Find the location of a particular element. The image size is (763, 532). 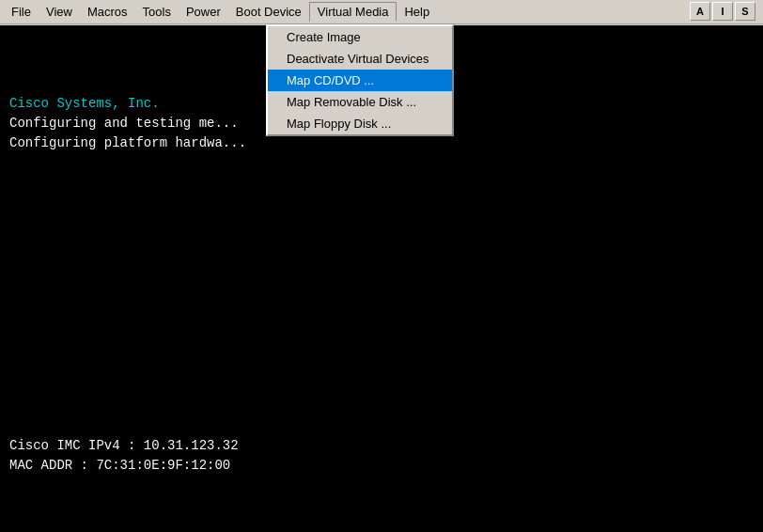

term-configuring-platform: Configuring platform hardwa... is located at coordinates (382, 143).